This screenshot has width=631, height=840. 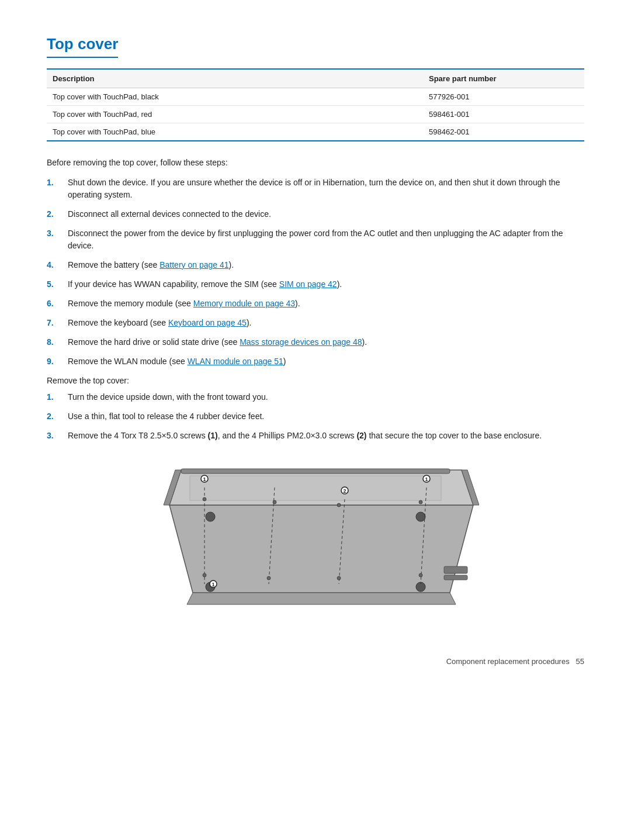 I want to click on list-item: 8.Remove the hard drive or solid state d…, so click(x=316, y=343).